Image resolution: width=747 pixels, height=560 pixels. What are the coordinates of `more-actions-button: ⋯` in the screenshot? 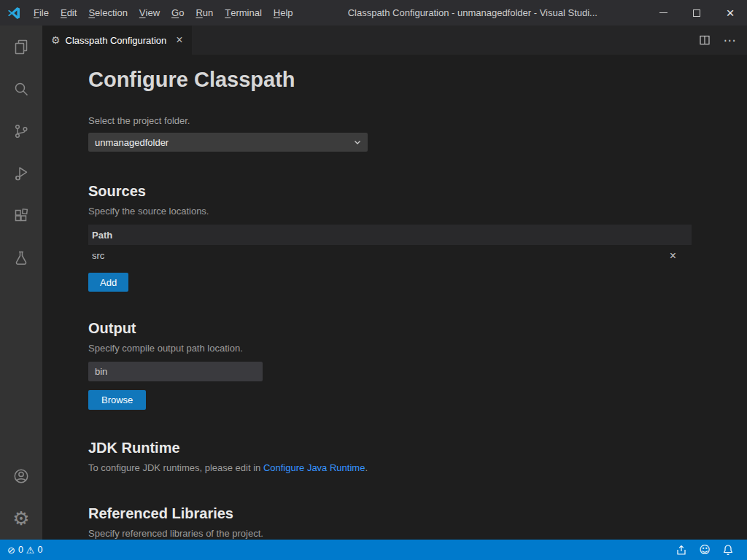 It's located at (729, 40).